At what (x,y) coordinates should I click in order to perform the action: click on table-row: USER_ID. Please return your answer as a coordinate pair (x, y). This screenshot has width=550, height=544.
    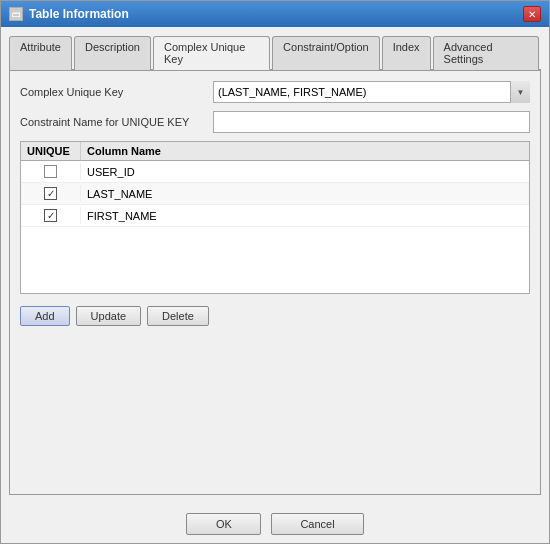
    Looking at the image, I should click on (275, 172).